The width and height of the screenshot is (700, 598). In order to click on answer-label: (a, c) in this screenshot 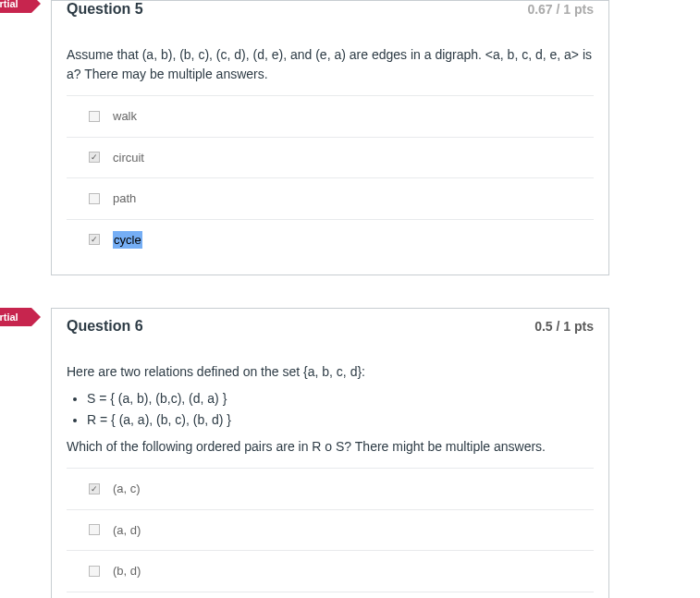, I will do `click(127, 489)`.